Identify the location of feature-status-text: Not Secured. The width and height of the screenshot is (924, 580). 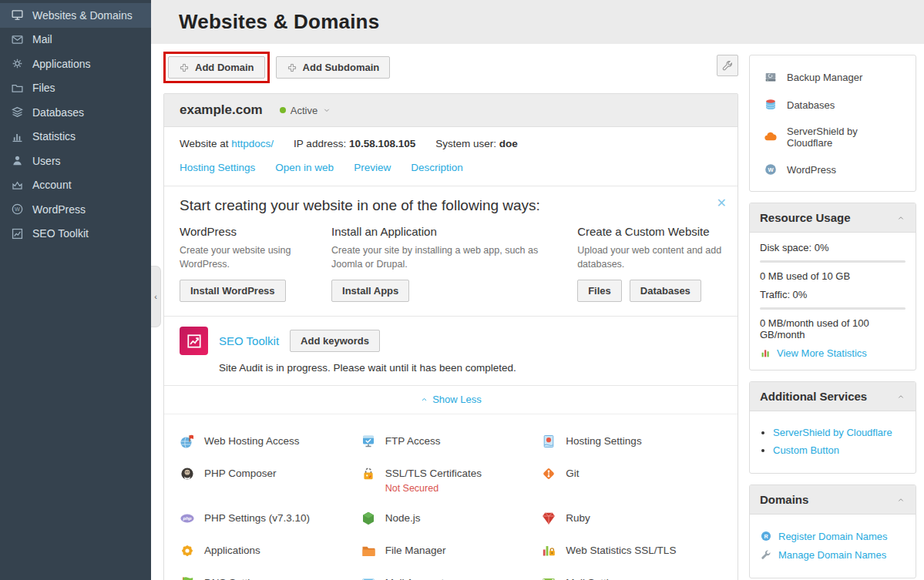
(433, 488).